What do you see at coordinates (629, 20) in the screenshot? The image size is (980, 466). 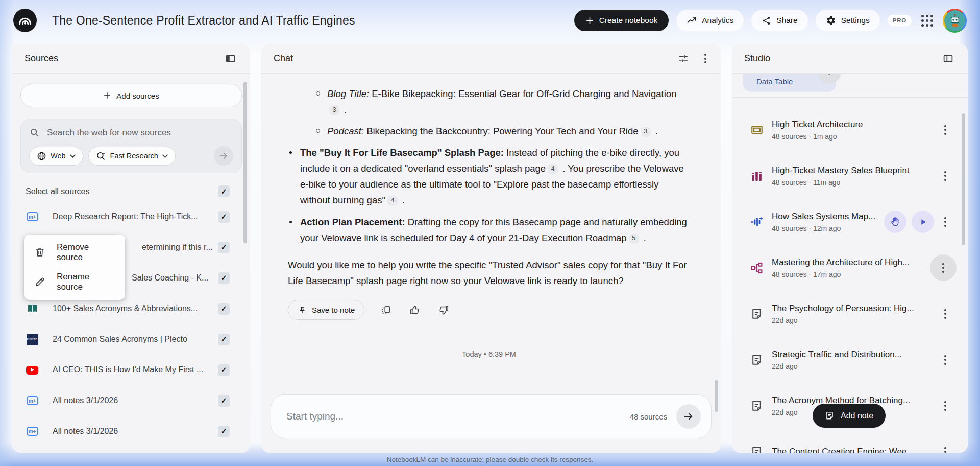 I see `create-notebook-label: Create notebook` at bounding box center [629, 20].